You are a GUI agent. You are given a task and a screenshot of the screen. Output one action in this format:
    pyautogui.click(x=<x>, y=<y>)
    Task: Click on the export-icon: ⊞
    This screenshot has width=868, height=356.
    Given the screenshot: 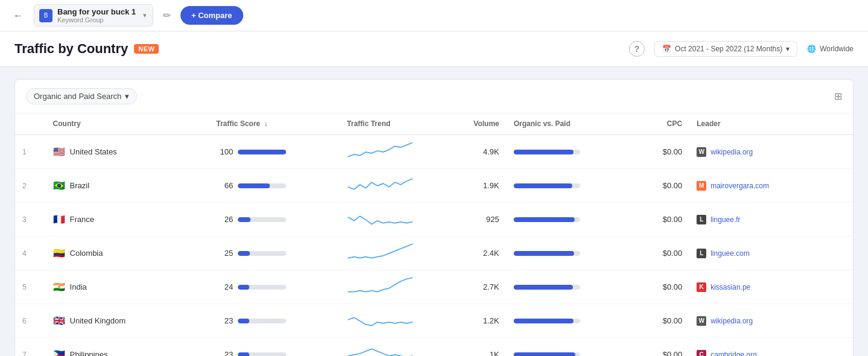 What is the action you would take?
    pyautogui.click(x=838, y=97)
    